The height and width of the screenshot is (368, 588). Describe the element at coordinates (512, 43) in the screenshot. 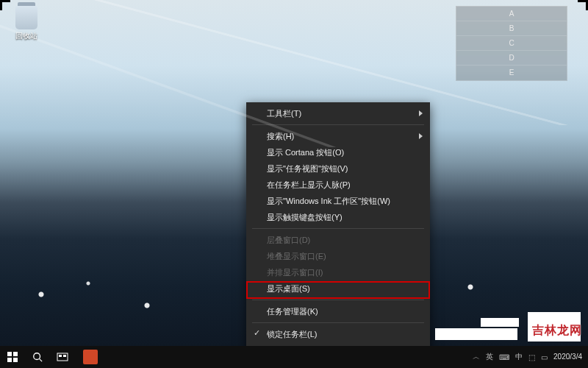

I see `widget-row: C` at that location.